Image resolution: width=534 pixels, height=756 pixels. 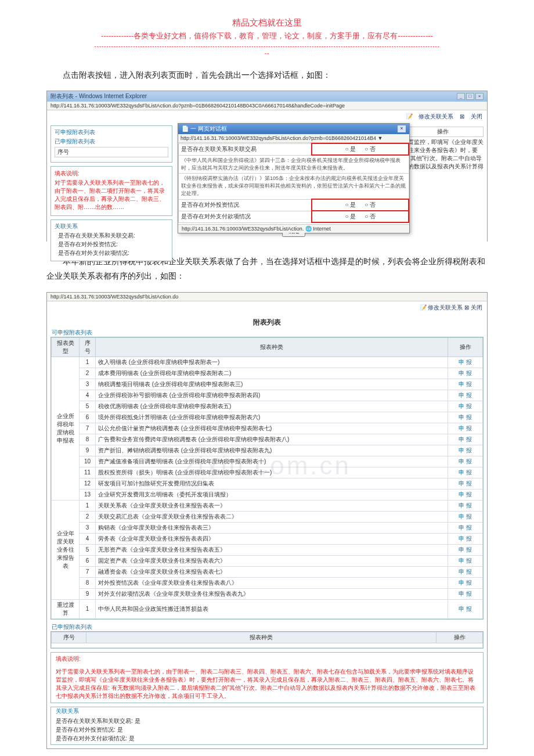 What do you see at coordinates (294, 229) in the screenshot?
I see `dialog-statusbar: http://141.16.31.76:10003/WE332qysdsFbLi…` at bounding box center [294, 229].